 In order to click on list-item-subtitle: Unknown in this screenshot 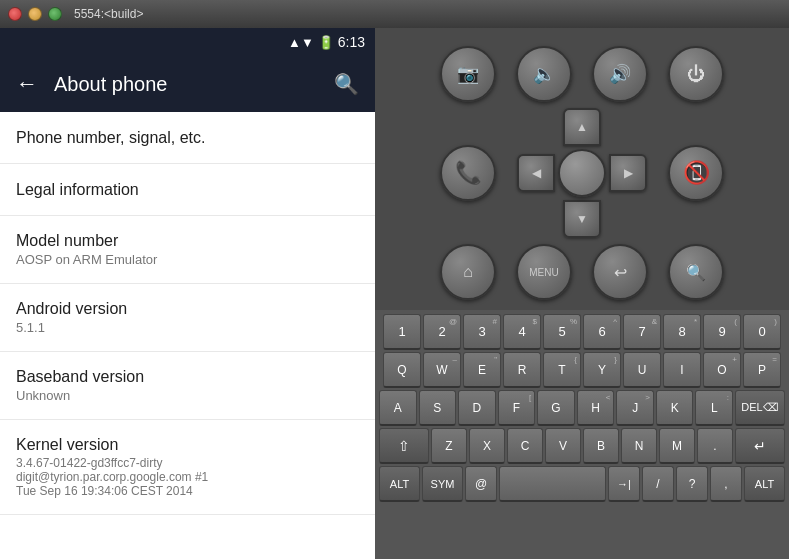, I will do `click(188, 396)`.